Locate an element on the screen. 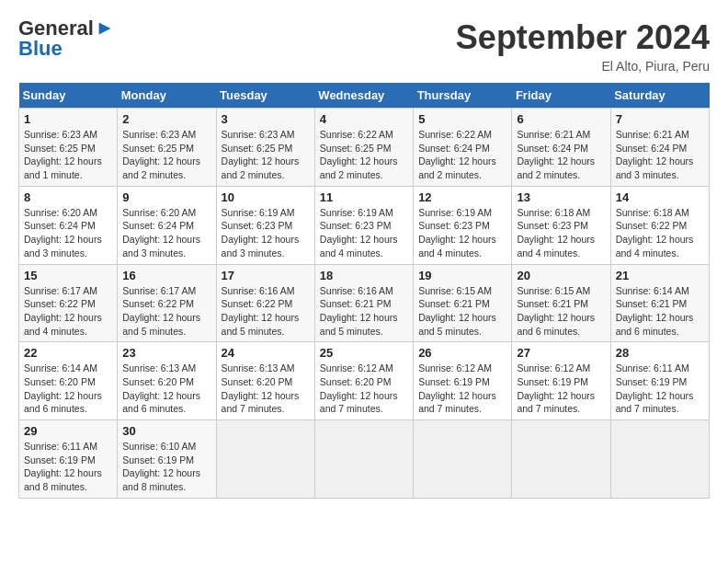 Image resolution: width=728 pixels, height=563 pixels. calendar-day-cell: 26 Sunrise: 6:12 AM Sunset: 6:19 PM Dayl… is located at coordinates (463, 381).